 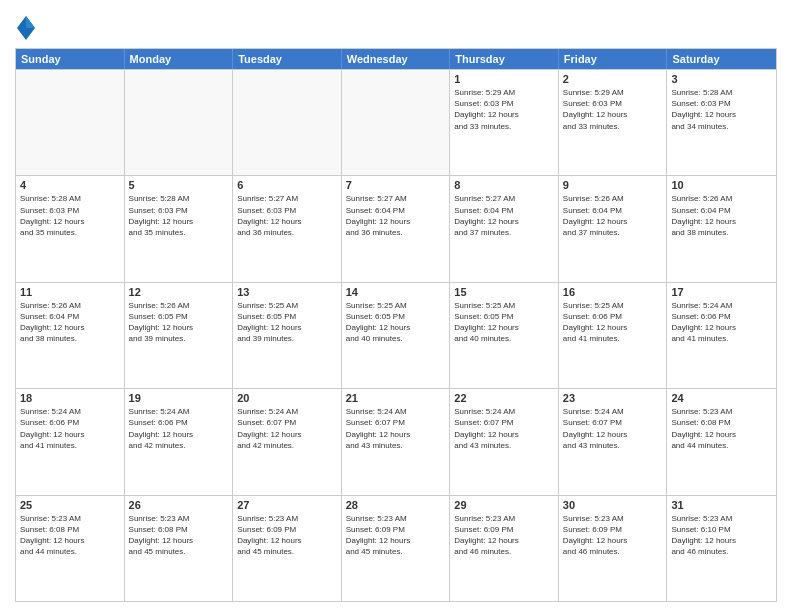 I want to click on day-number: 21, so click(x=396, y=398).